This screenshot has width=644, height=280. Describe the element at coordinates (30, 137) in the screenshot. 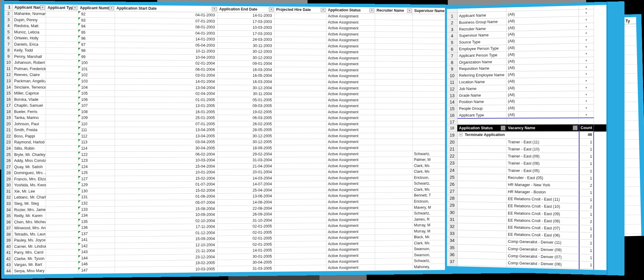

I see `cell-applicant-name: Boss, Pappi` at that location.